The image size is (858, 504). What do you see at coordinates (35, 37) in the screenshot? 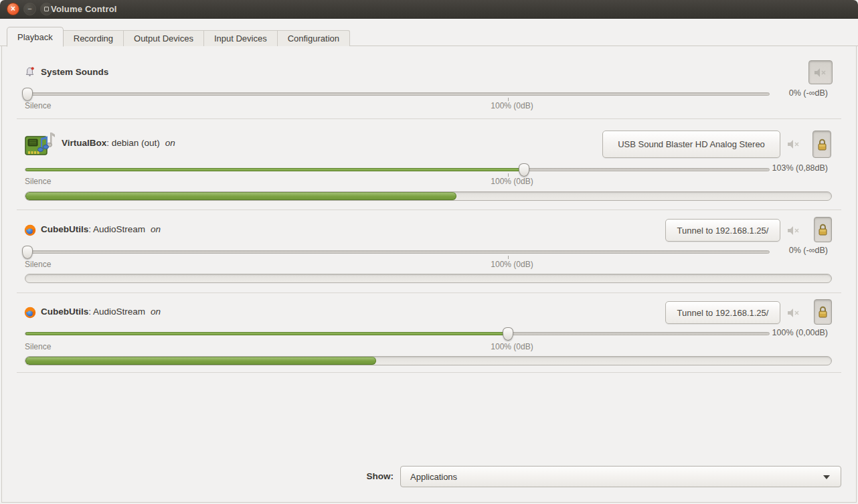
I see `tab-playback: Playback` at bounding box center [35, 37].